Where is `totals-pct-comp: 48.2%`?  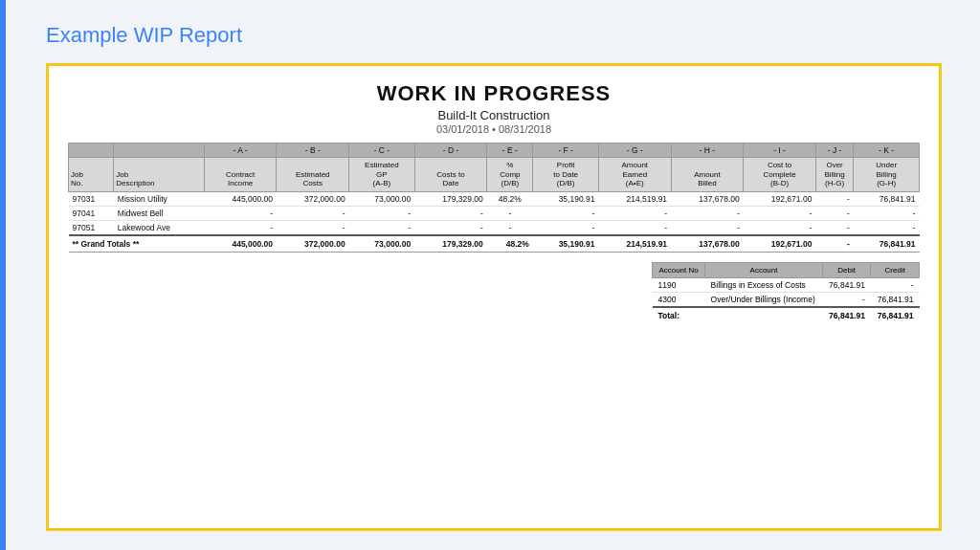 totals-pct-comp: 48.2% is located at coordinates (510, 244).